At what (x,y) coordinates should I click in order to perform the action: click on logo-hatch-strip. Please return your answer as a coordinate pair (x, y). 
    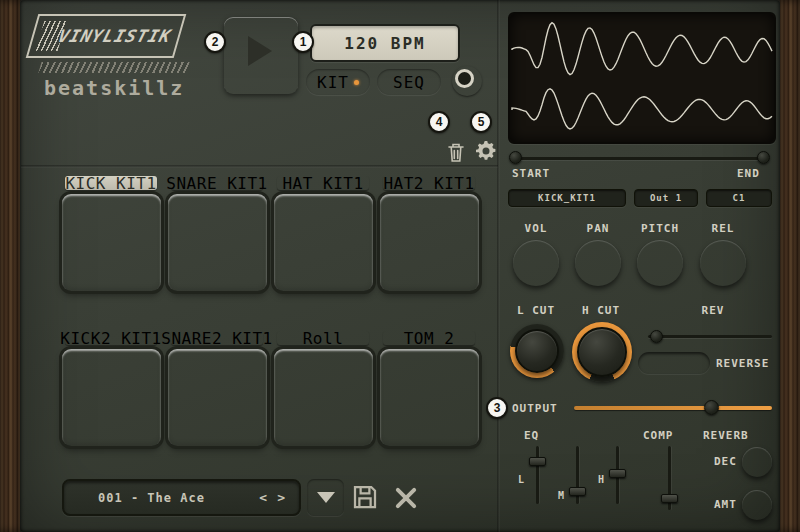
    Looking at the image, I should click on (114, 68).